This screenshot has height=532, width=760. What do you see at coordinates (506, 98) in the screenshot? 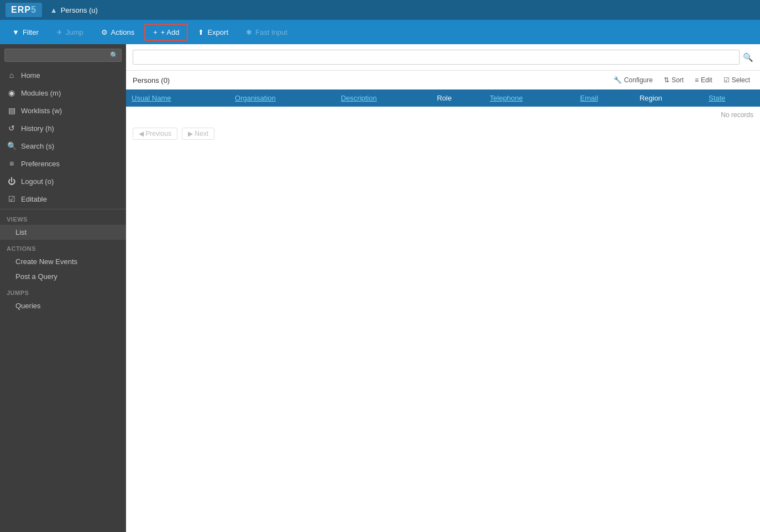
I see `col-telephone-link: Telephone` at bounding box center [506, 98].